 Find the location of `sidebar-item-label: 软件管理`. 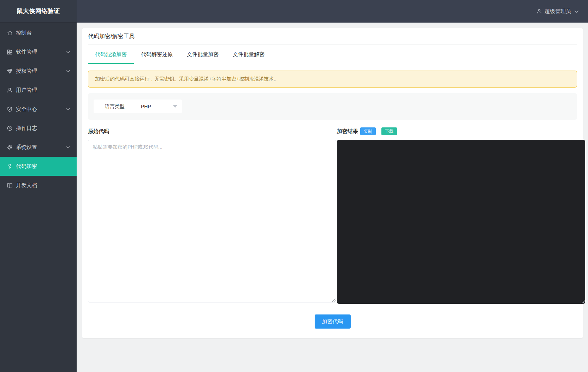

sidebar-item-label: 软件管理 is located at coordinates (26, 52).